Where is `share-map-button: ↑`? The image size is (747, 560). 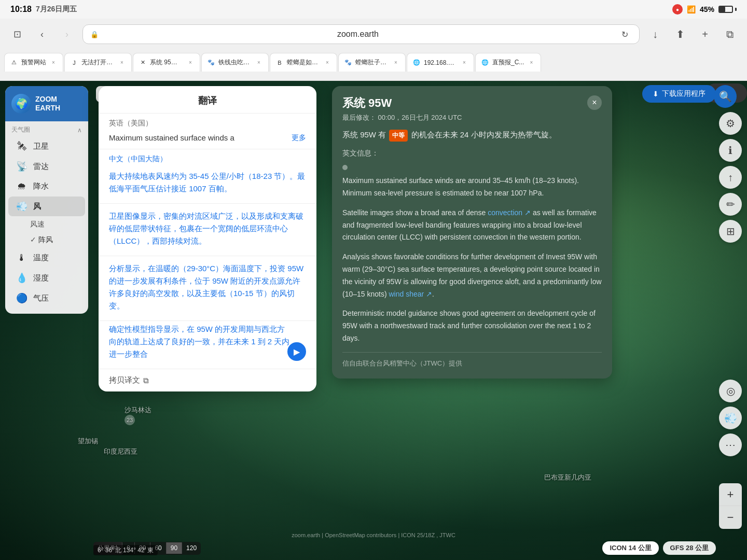
share-map-button: ↑ is located at coordinates (730, 177).